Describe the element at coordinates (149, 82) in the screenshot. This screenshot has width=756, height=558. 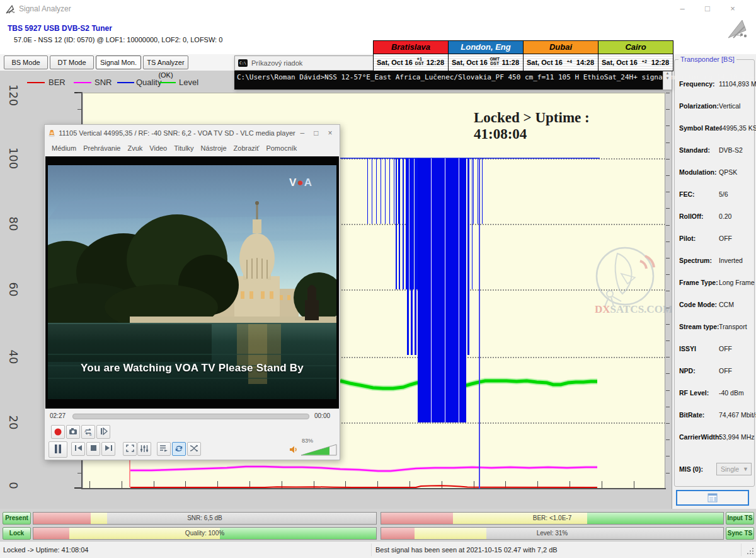
I see `legend-label-quality: Quality` at that location.